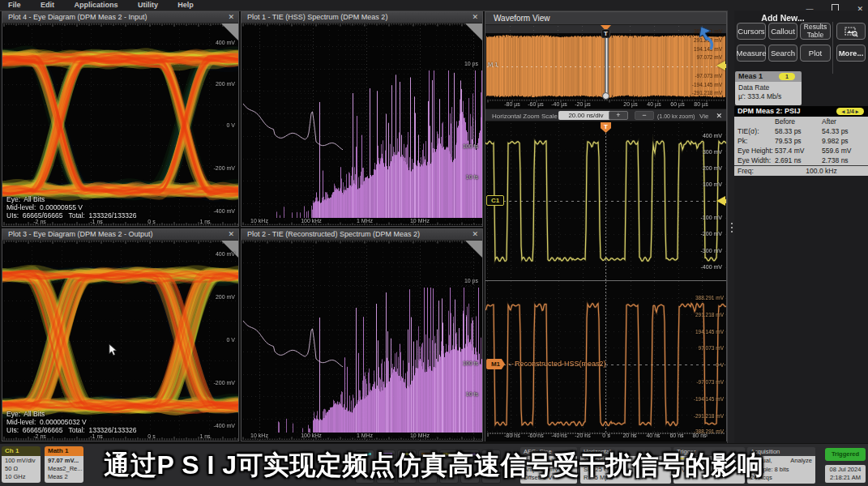 The height and width of the screenshot is (486, 868). I want to click on zoom-close-icon: ✕, so click(719, 116).